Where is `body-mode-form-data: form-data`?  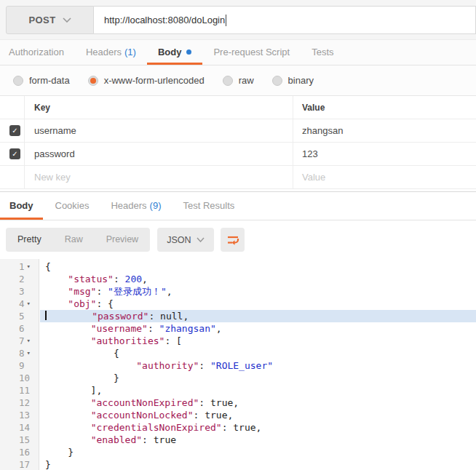
body-mode-form-data: form-data is located at coordinates (41, 80).